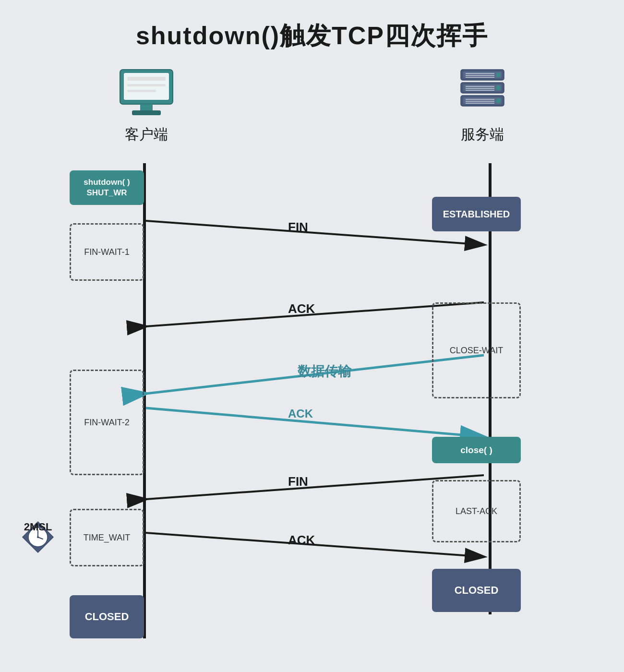 Image resolution: width=624 pixels, height=672 pixels. What do you see at coordinates (146, 106) in the screenshot?
I see `client-icon-group: 客户端` at bounding box center [146, 106].